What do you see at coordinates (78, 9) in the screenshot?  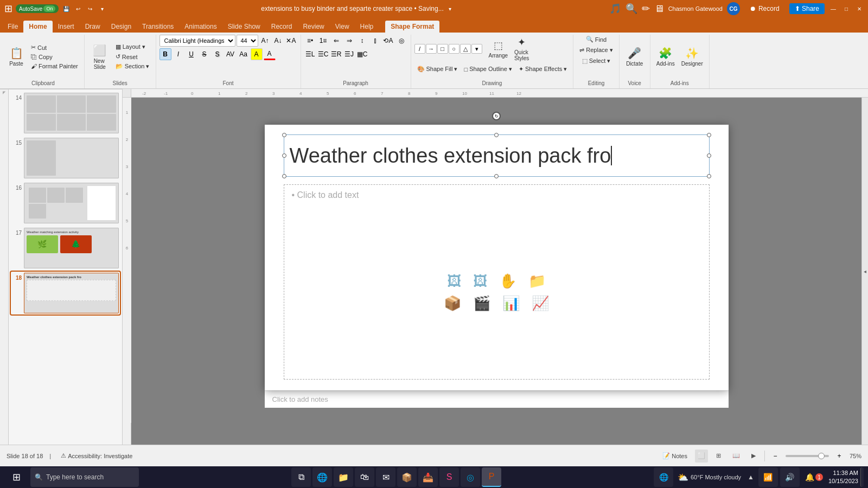 I see `undo-button: ↩` at bounding box center [78, 9].